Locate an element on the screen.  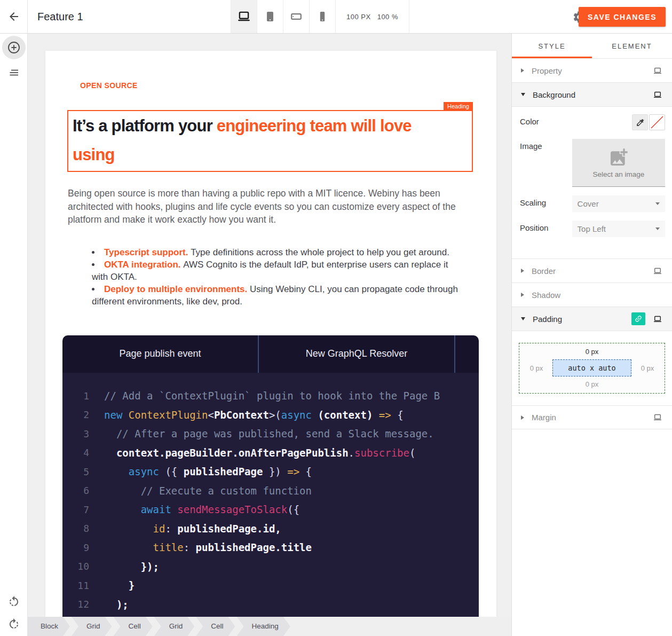
device-preview-group: 100 PX 100 % is located at coordinates (320, 17).